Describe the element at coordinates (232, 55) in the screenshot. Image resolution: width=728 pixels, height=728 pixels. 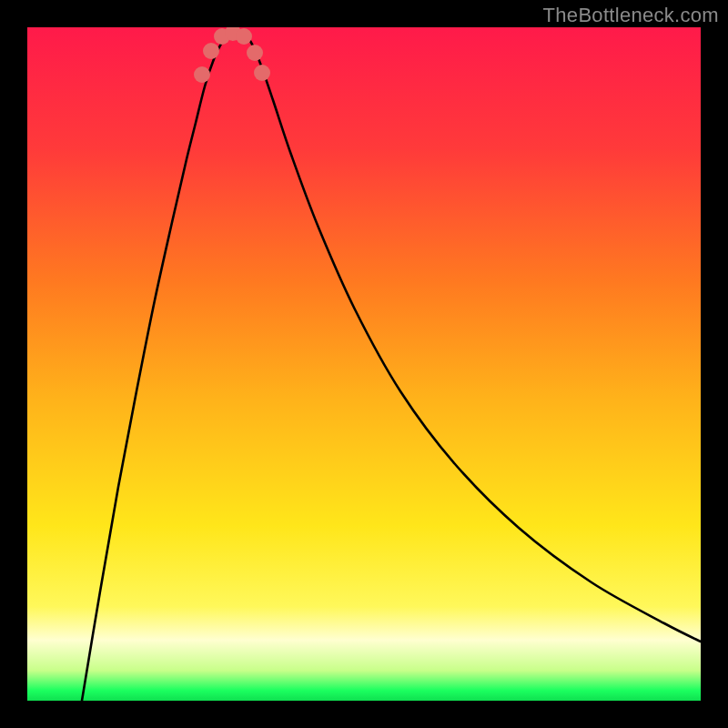
I see `marker-layer` at that location.